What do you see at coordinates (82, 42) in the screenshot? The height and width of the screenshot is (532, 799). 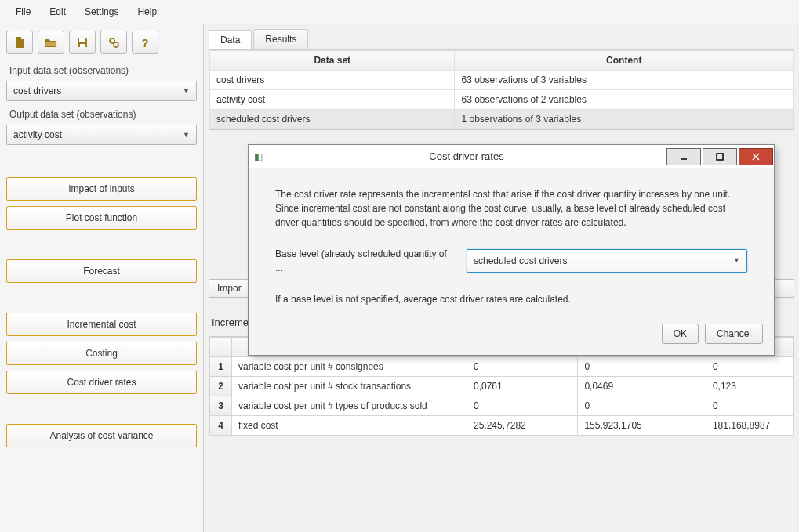 I see `save-button` at bounding box center [82, 42].